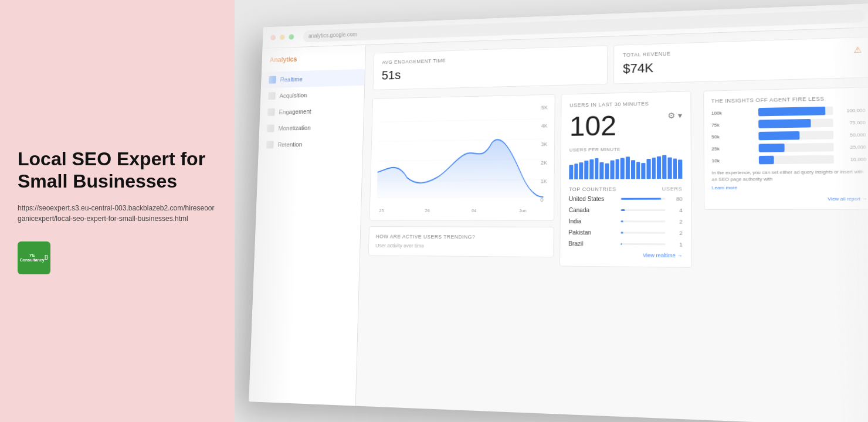 The image size is (868, 422). What do you see at coordinates (741, 60) in the screenshot?
I see `stat-card-revenue: Total revenue ⚠ $74K` at bounding box center [741, 60].